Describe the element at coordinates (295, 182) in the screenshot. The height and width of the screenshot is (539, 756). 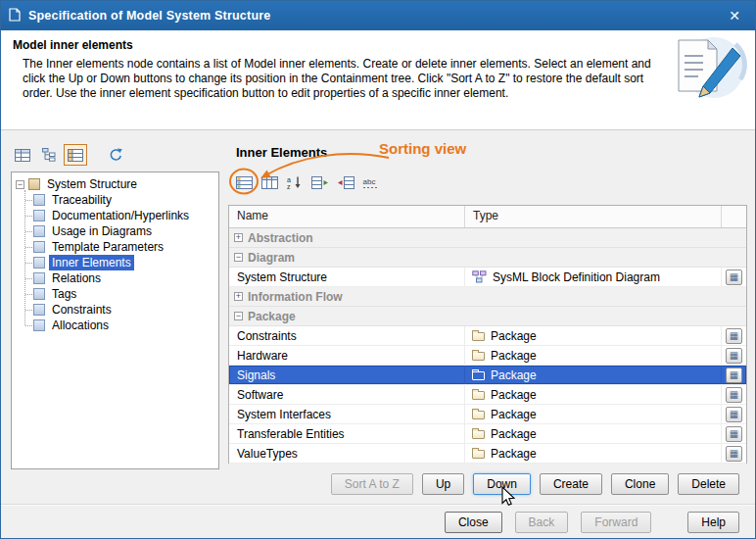
I see `sort-a-to-z-icon: az` at that location.